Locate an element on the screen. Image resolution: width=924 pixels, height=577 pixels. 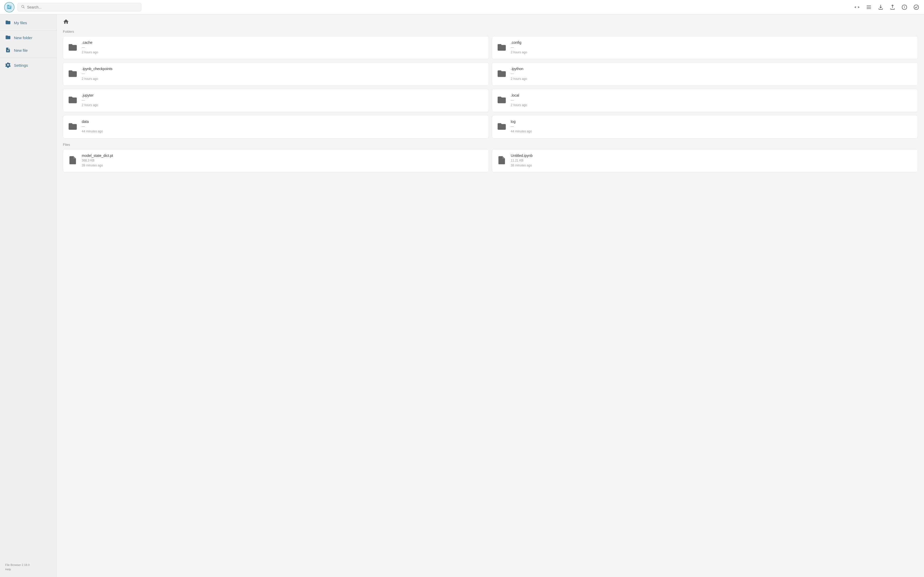
folder-info: .local — 2 hours ago is located at coordinates (712, 100).